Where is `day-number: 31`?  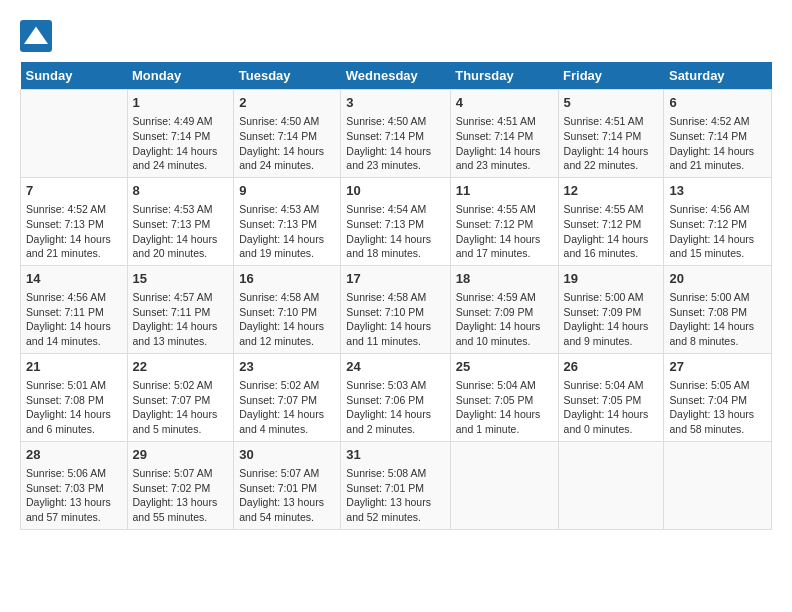 day-number: 31 is located at coordinates (395, 455).